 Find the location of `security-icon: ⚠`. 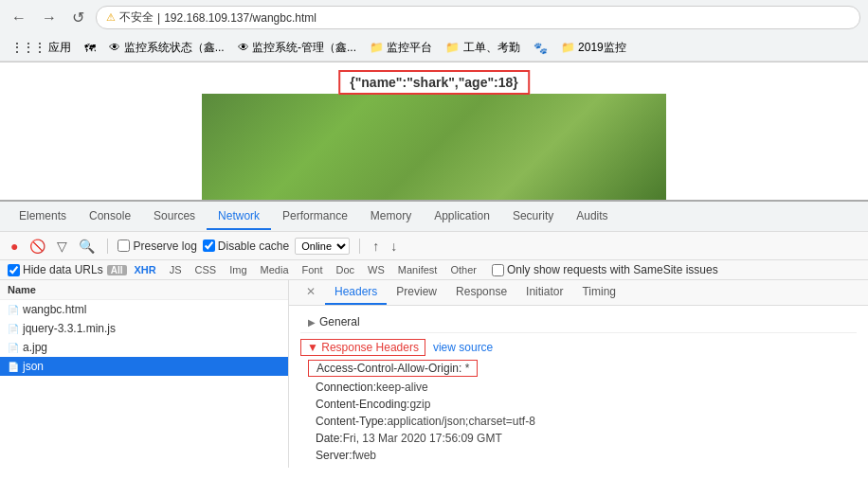

security-icon: ⚠ is located at coordinates (111, 17).